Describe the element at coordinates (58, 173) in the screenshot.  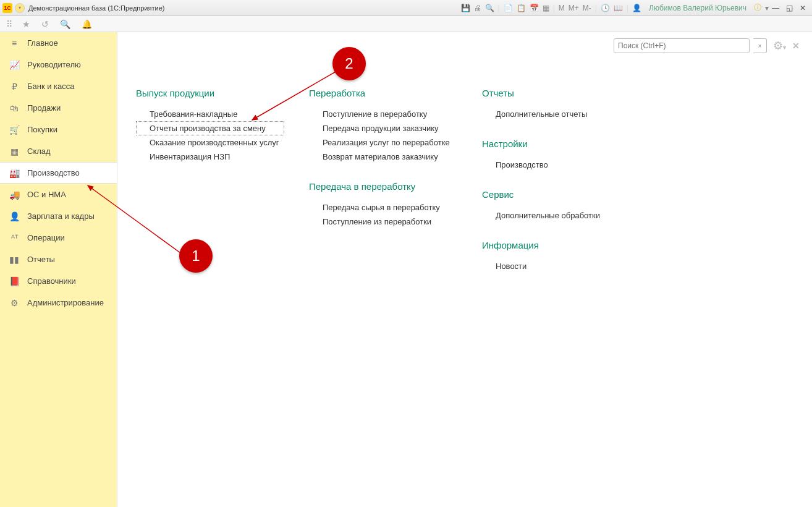
I see `sidebar-item-production: 🏭Производство` at that location.